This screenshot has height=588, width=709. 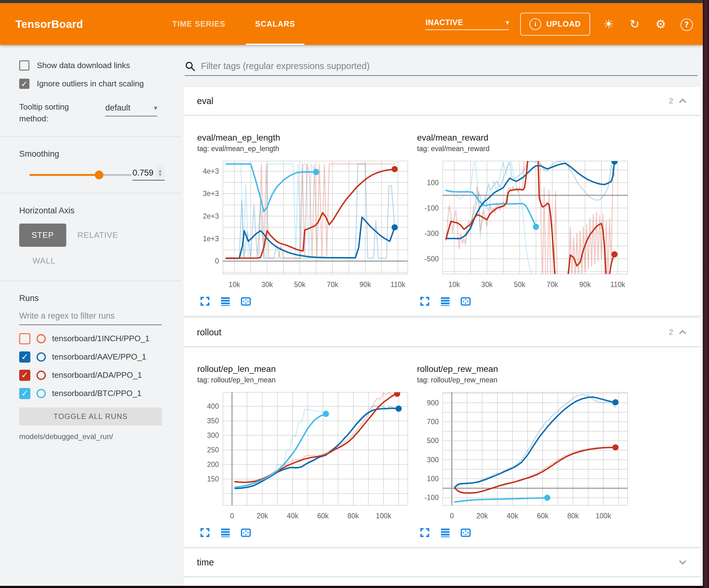 I want to click on tab-scalars: SCALARS, so click(x=275, y=24).